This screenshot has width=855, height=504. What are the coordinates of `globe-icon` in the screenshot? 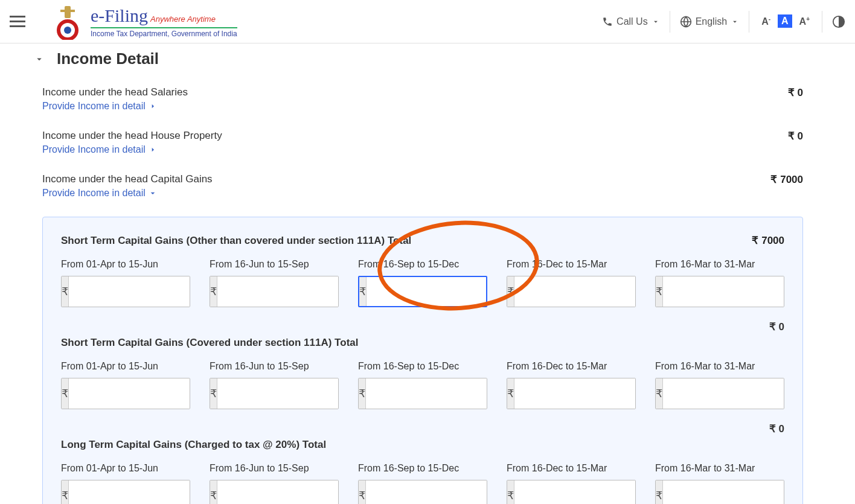 It's located at (686, 22).